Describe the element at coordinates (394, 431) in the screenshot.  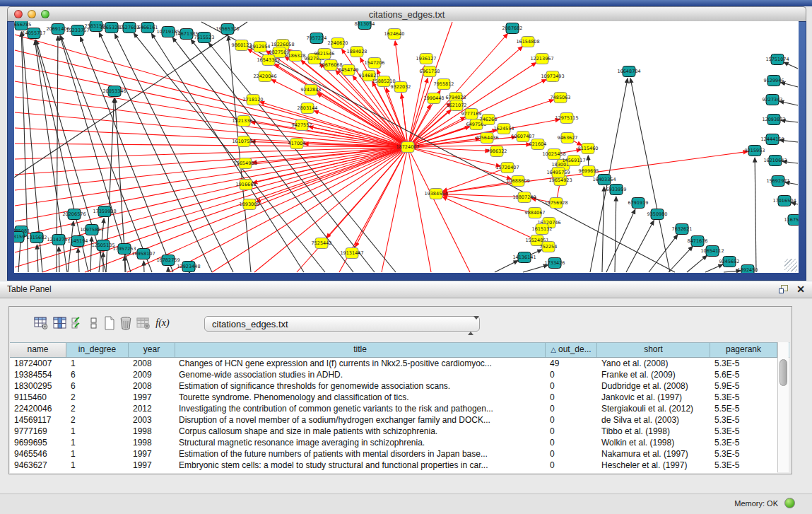
I see `table-row: 977716911998Corpus callosum shape and si…` at that location.